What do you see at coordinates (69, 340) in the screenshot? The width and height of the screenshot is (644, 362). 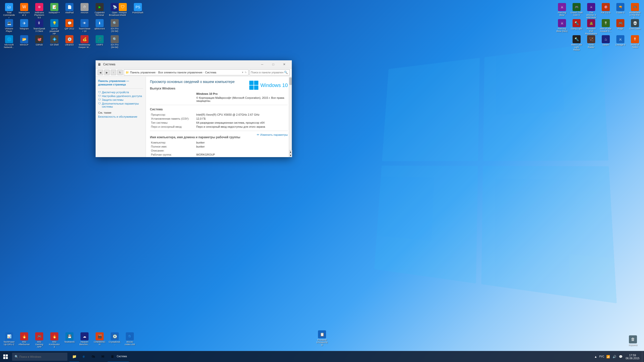 I see `icon-testmem5: 💾 TestMem5` at bounding box center [69, 340].